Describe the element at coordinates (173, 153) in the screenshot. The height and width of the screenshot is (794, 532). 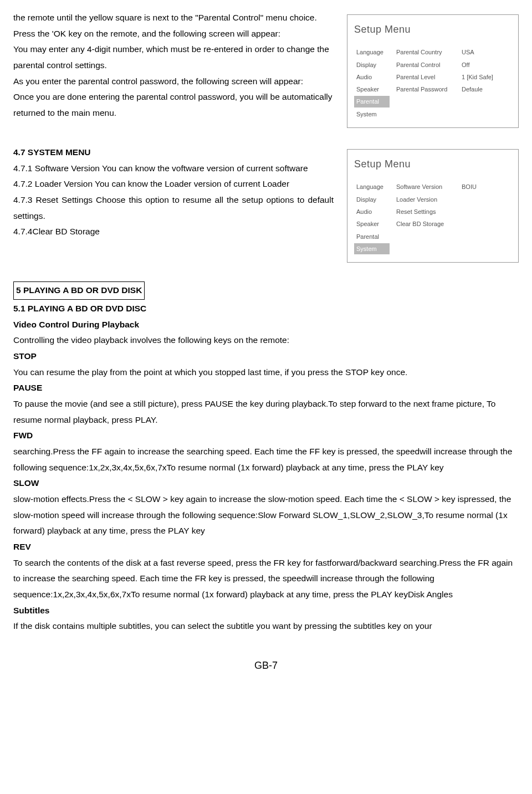
I see `heading-4-7: 4.7 SYSTEM MENU` at that location.